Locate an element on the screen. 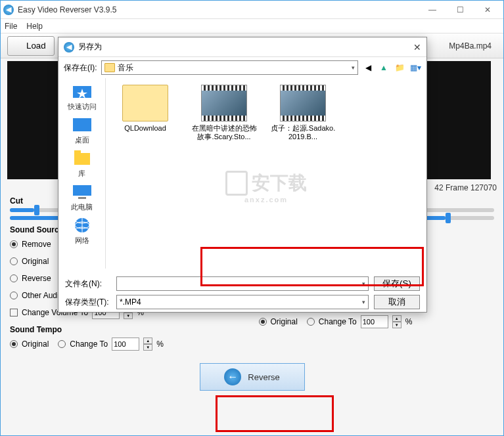 Image resolution: width=504 pixels, height=436 pixels. menu-file: File is located at coordinates (11, 26).